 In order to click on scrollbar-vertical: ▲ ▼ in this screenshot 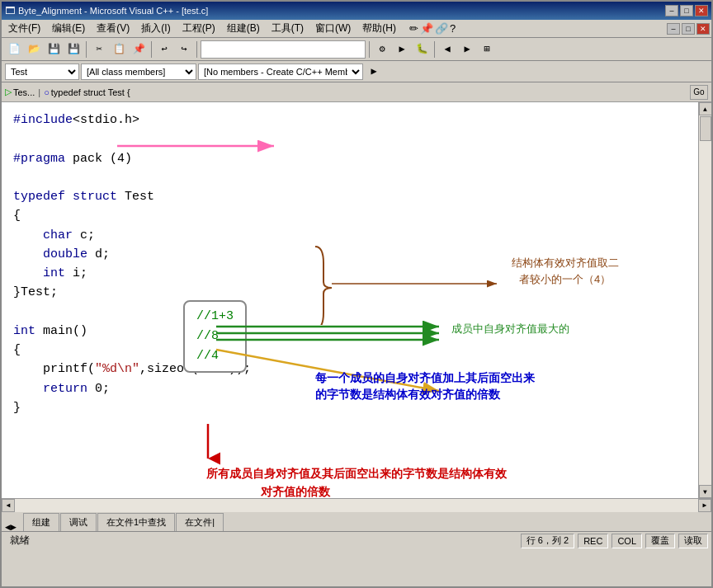, I will do `click(705, 300)`.